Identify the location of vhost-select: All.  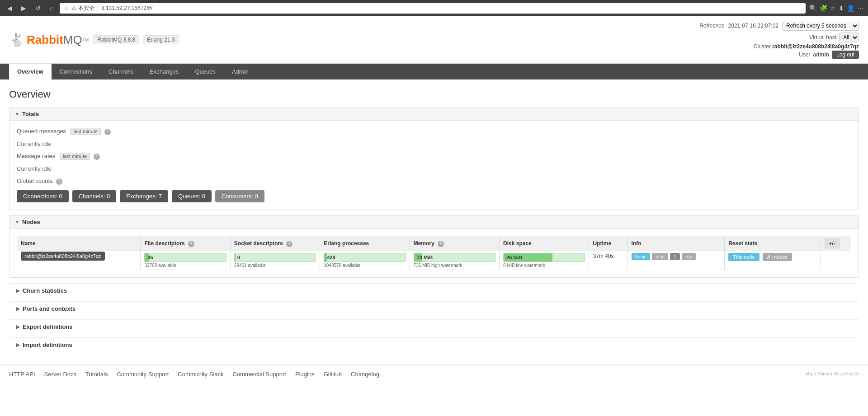
(849, 37).